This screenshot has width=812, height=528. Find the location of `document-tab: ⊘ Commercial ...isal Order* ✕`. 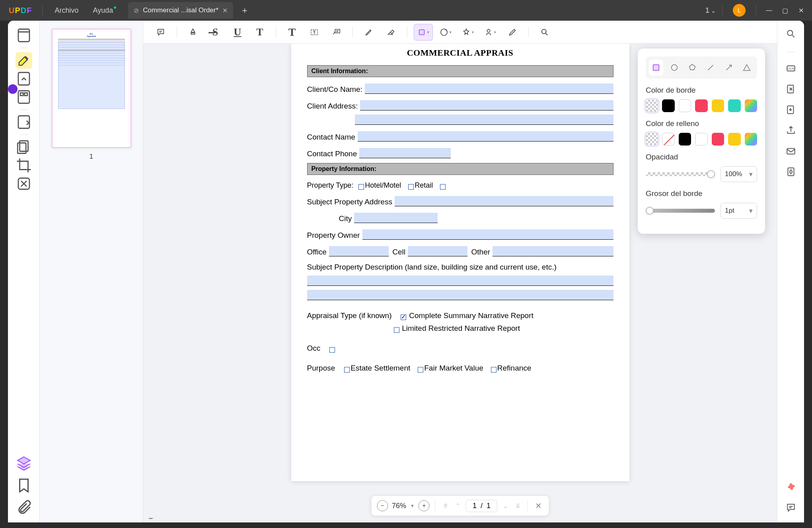

document-tab: ⊘ Commercial ...isal Order* ✕ is located at coordinates (181, 10).